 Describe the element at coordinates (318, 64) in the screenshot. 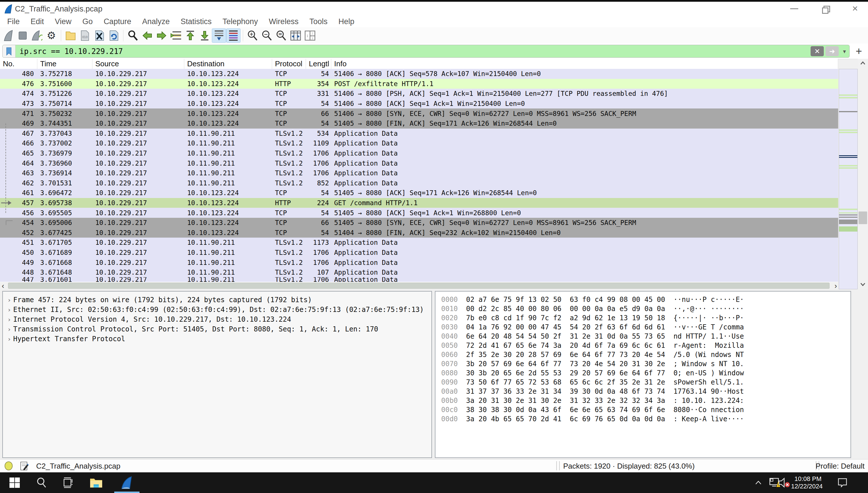

I see `column-header-lengtl: Lengtl` at that location.